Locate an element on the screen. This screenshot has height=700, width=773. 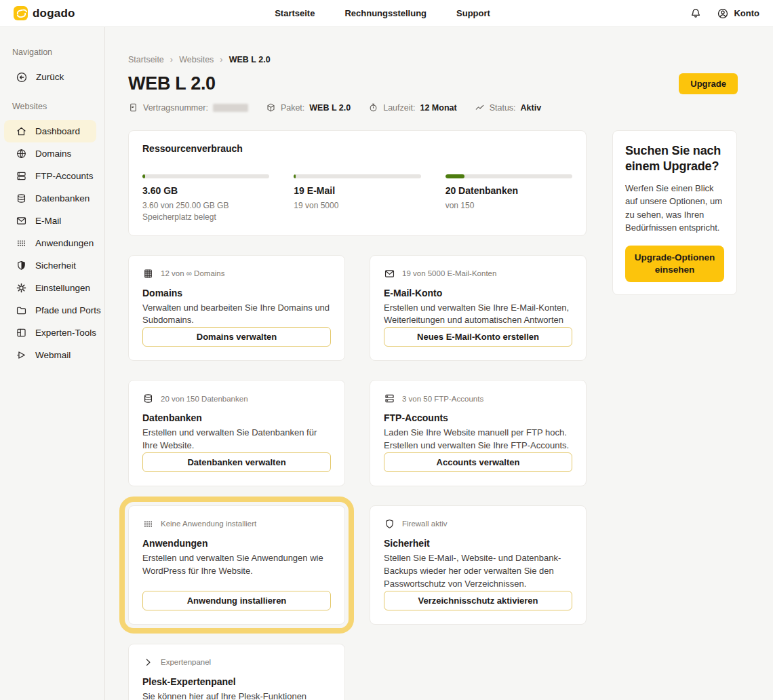
sidebar-item-pfade-und-ports: Pfade und Ports is located at coordinates (50, 311).